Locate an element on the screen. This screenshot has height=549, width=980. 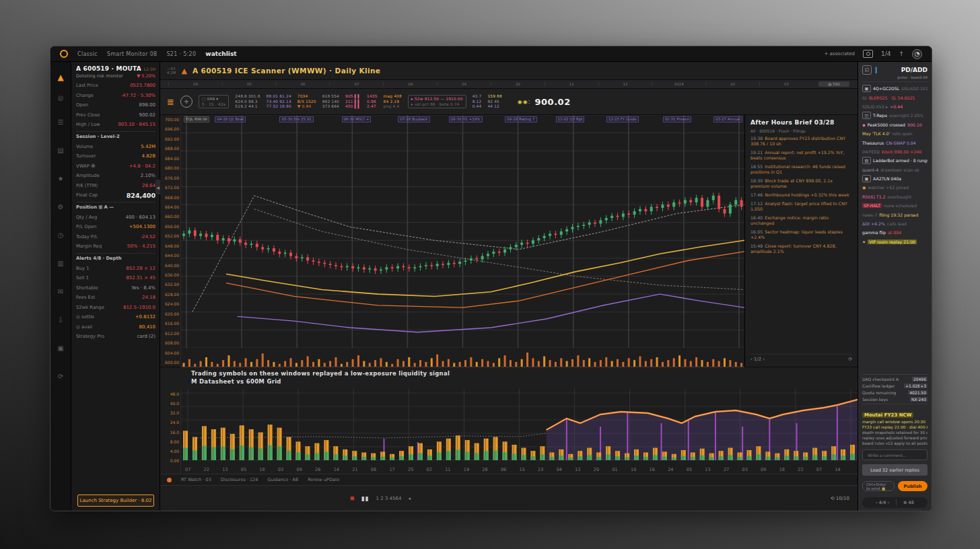
layers-icon: ≣ is located at coordinates (171, 102).